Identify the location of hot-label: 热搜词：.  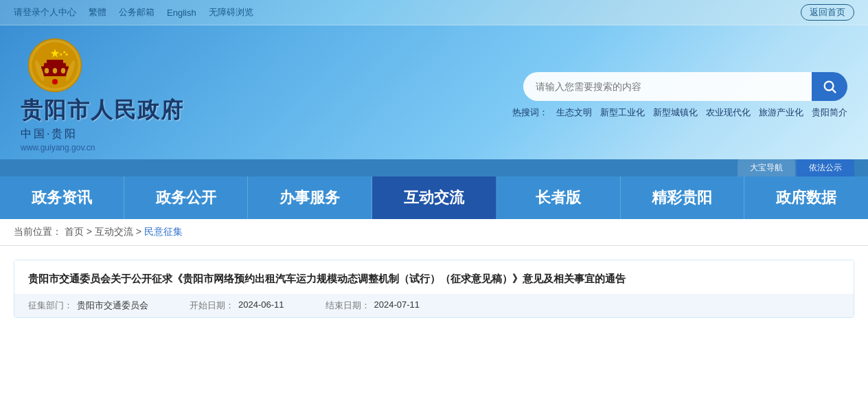
(530, 113).